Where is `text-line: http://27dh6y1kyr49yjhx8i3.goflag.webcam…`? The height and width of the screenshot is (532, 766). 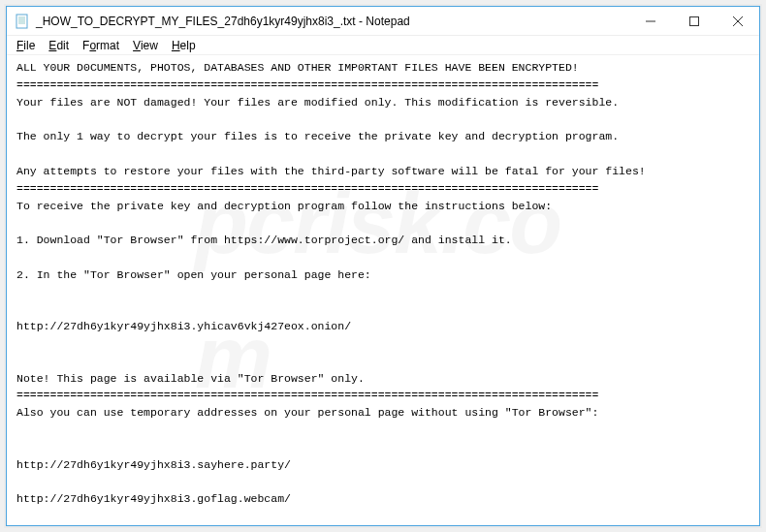 text-line: http://27dh6y1kyr49yjhx8i3.goflag.webcam… is located at coordinates (153, 498).